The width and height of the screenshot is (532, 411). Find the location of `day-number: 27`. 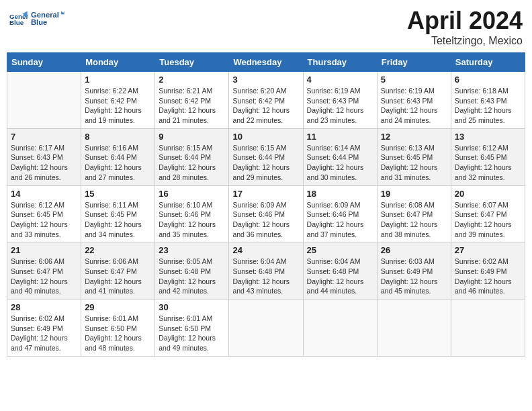

day-number: 27 is located at coordinates (488, 250).